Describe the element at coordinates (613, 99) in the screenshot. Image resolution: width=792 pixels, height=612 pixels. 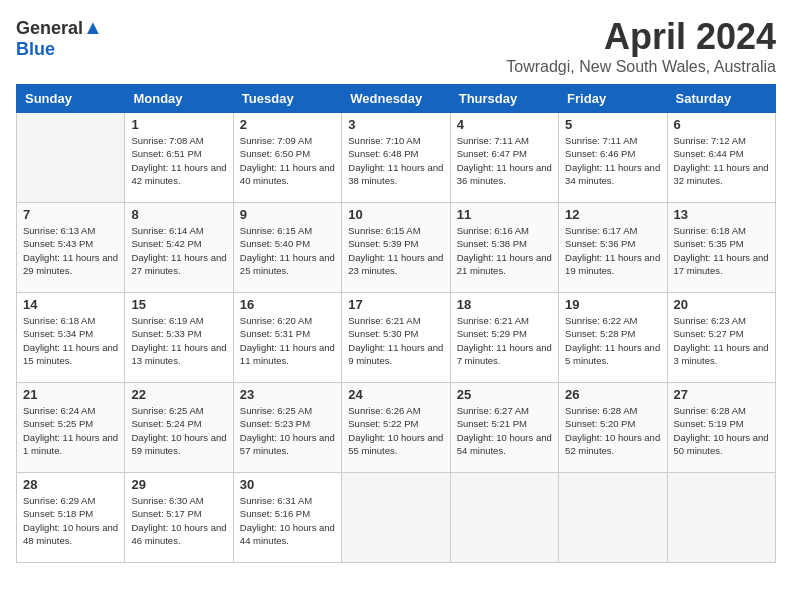
I see `header-cell-friday: Friday` at that location.